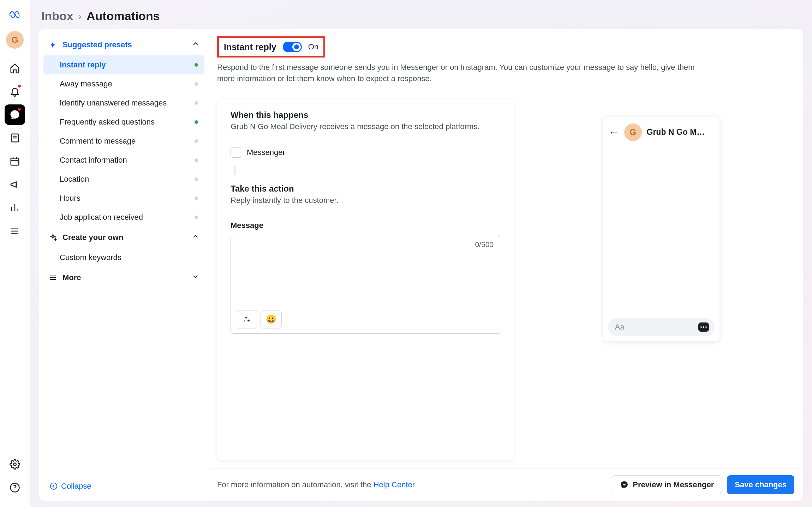 Image resolution: width=812 pixels, height=507 pixels. Describe the element at coordinates (124, 160) in the screenshot. I see `preset-contact-info: Contact information` at that location.